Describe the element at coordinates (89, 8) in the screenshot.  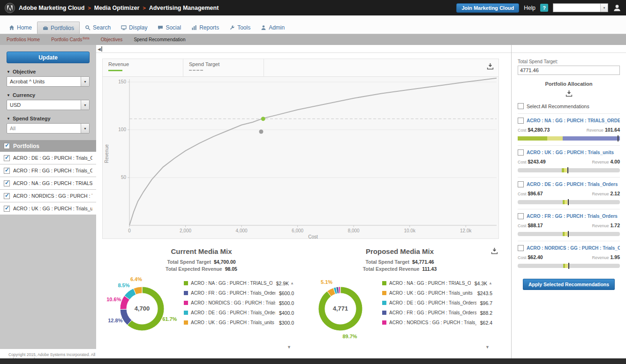
I see `breadcrumb-chevron-icon: >` at that location.